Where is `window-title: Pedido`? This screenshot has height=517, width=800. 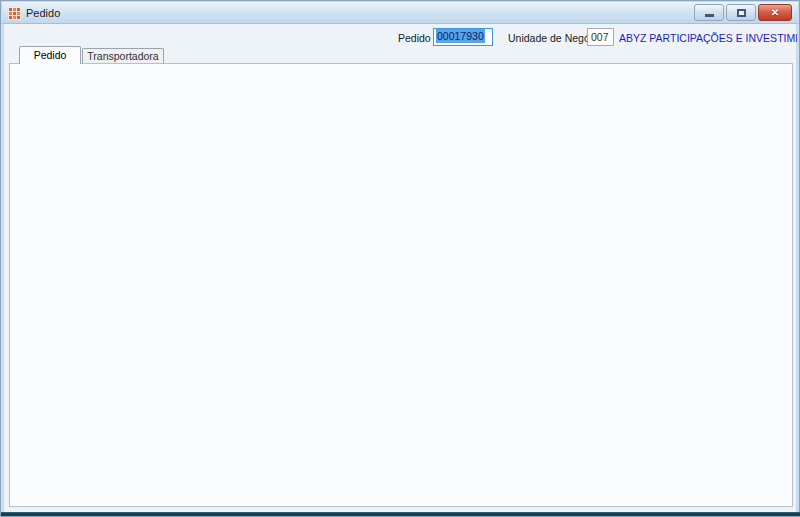 window-title: Pedido is located at coordinates (43, 13).